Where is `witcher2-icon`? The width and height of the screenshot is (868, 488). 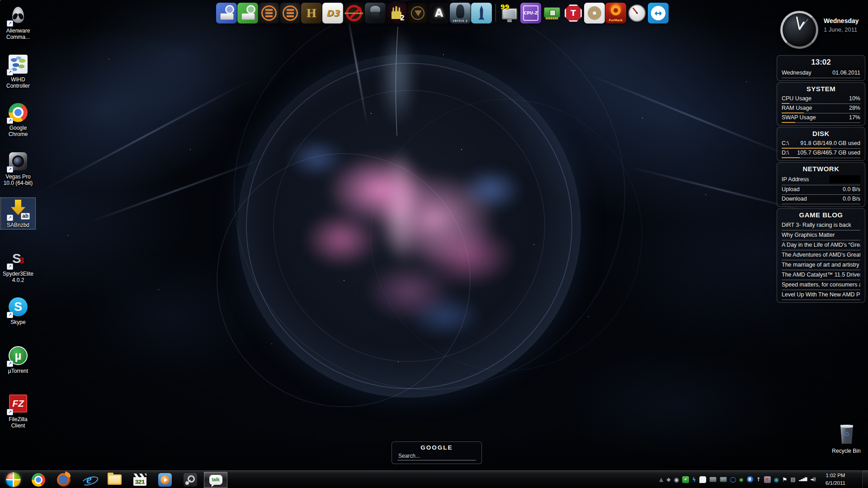
witcher2-icon is located at coordinates (418, 13).